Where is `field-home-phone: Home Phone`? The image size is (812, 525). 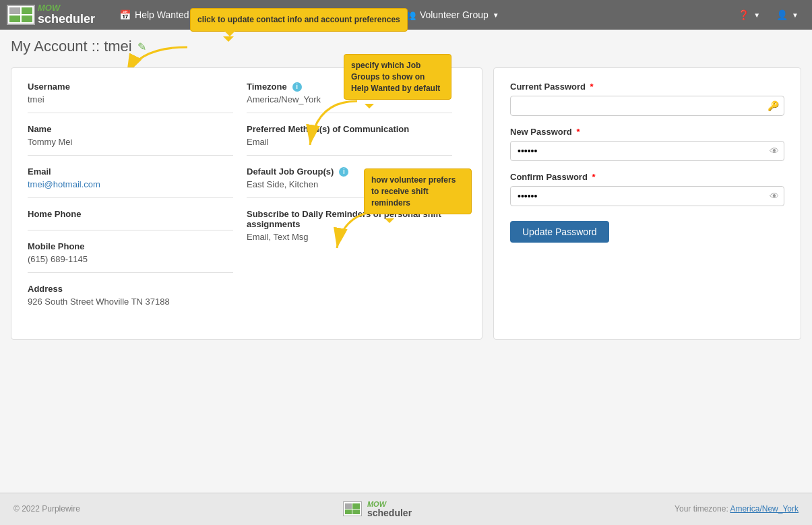 field-home-phone: Home Phone is located at coordinates (131, 220).